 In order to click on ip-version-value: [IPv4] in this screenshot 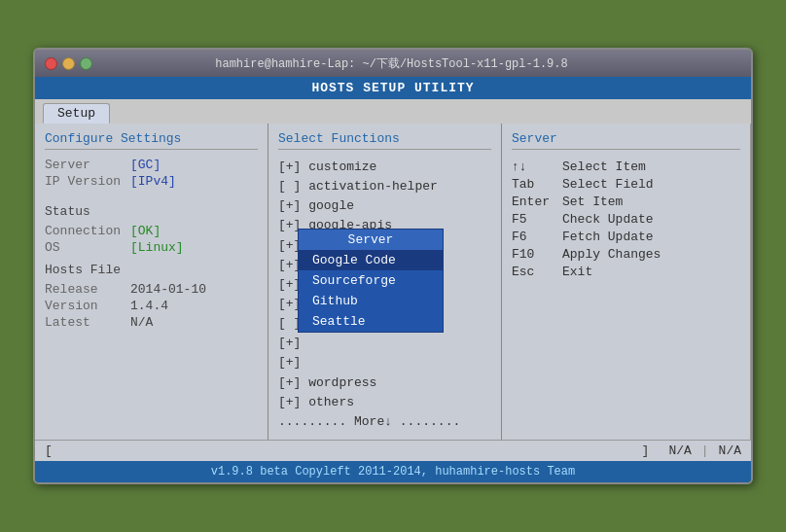, I will do `click(154, 181)`.